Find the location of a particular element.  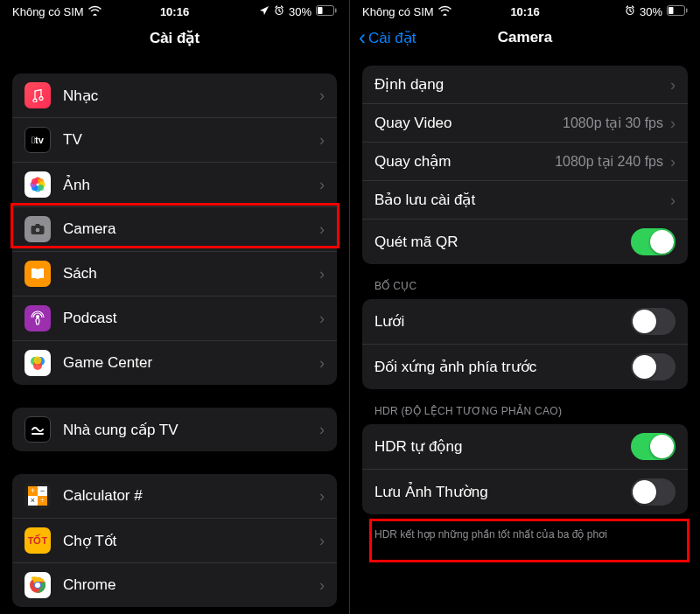

page-title: Camera is located at coordinates (525, 38).